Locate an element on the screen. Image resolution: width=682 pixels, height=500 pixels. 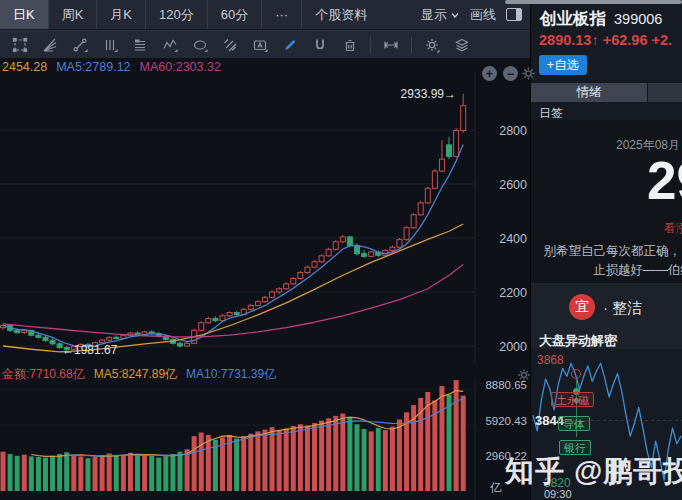
calendar-card: 2025年08月 29 看涨 别希望自己每次都正确， 止损越好——伯纳 is located at coordinates (606, 202).